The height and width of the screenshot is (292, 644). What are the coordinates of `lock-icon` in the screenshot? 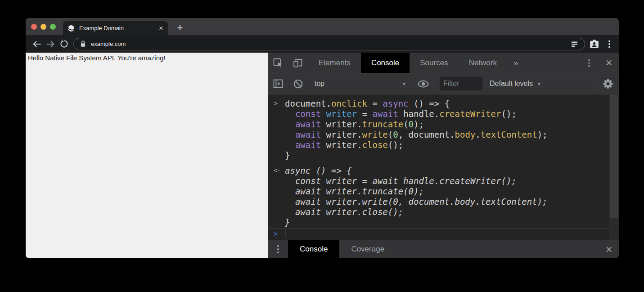 It's located at (83, 44).